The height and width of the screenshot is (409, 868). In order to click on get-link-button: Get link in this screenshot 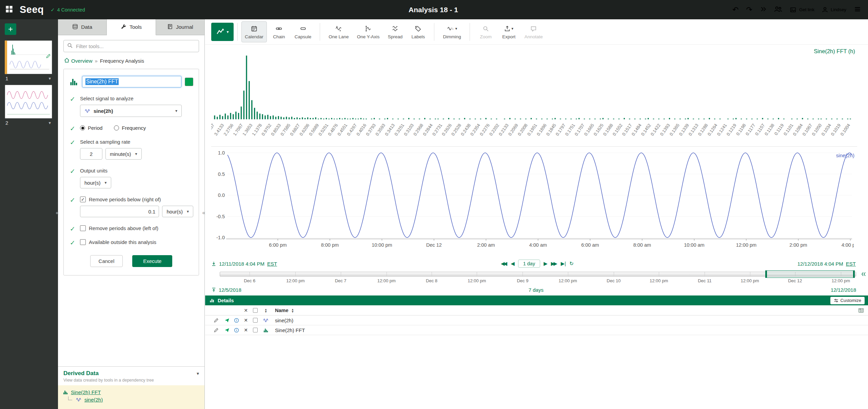, I will do `click(802, 10)`.